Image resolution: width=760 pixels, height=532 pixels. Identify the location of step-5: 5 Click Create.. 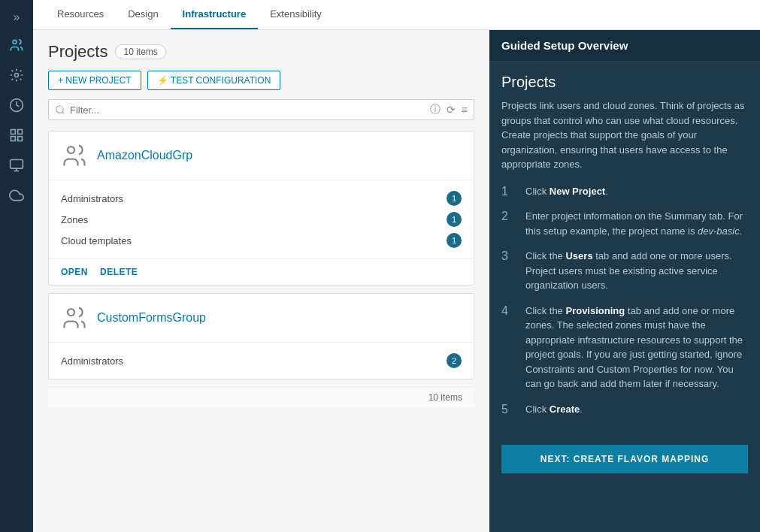
(625, 410).